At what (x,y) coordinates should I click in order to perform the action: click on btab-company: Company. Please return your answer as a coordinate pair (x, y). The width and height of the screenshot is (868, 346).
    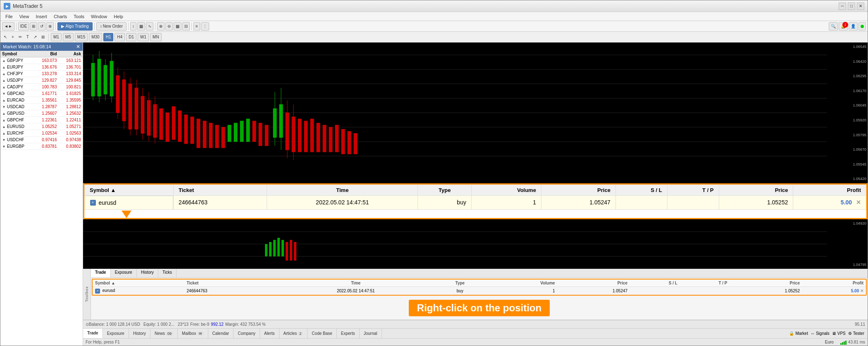
    Looking at the image, I should click on (247, 334).